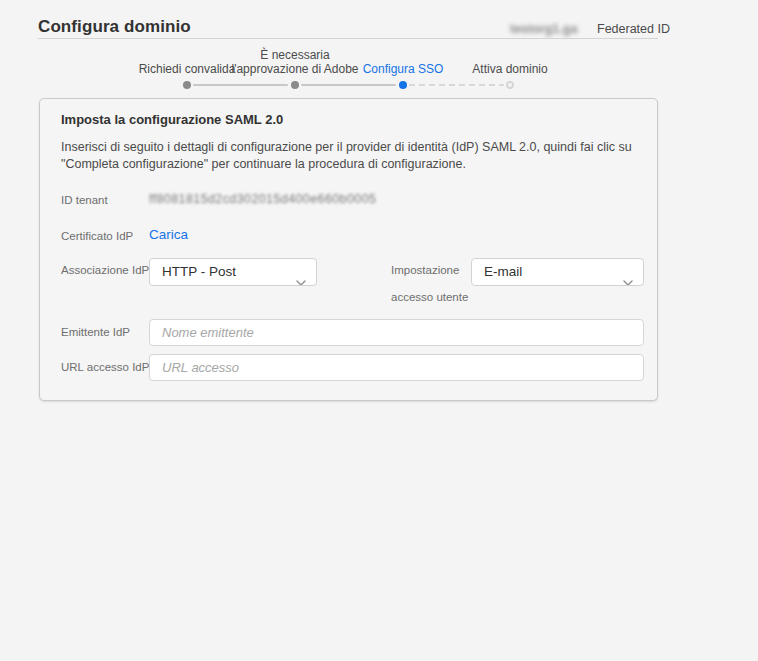 This screenshot has height=661, width=758. What do you see at coordinates (396, 368) in the screenshot?
I see `idp-login-url-input` at bounding box center [396, 368].